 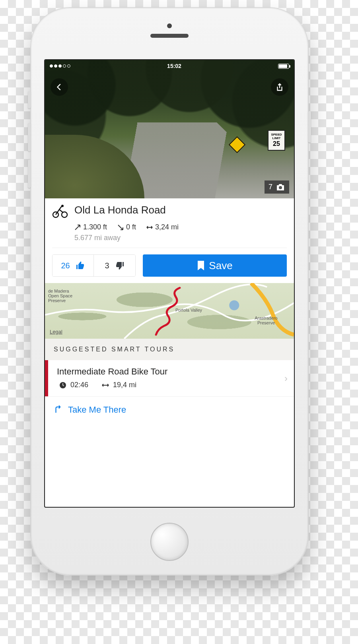 I want to click on map-preview: de Madera Open Space Preserve Portola Va…, so click(x=169, y=311).